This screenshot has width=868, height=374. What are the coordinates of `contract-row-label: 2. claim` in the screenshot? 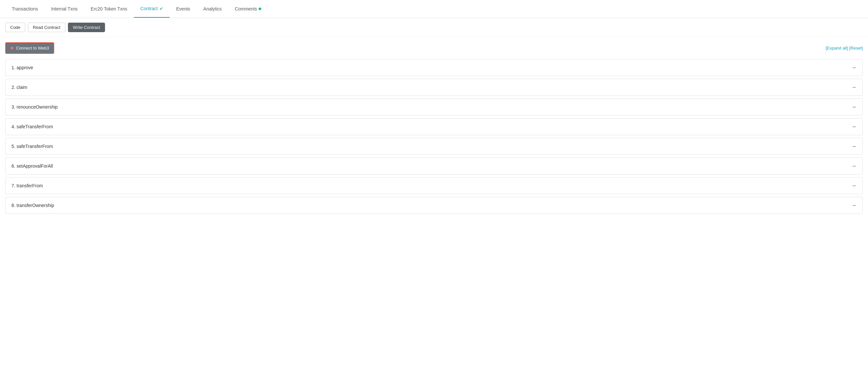 It's located at (20, 87).